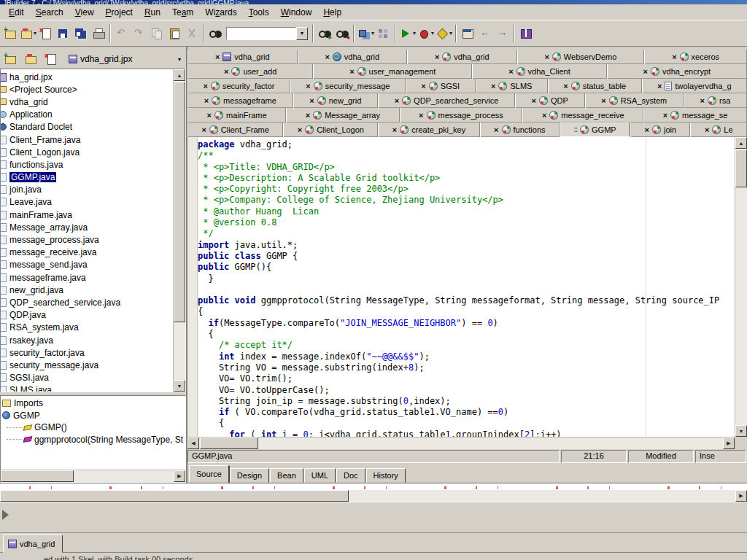  What do you see at coordinates (182, 12) in the screenshot?
I see `menu-item-team: Team` at bounding box center [182, 12].